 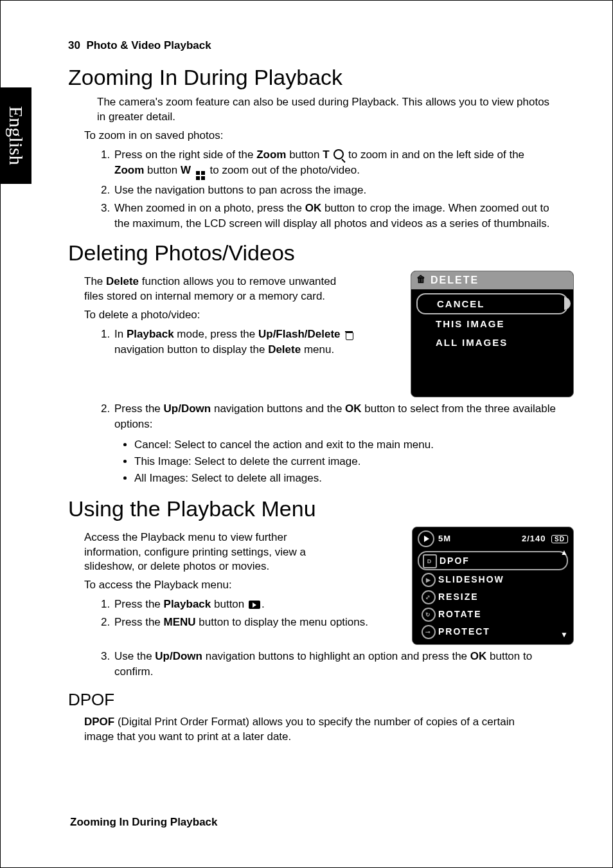 What do you see at coordinates (325, 664) in the screenshot?
I see `pbmenu-steps-b: Use the Up/Down navigation buttons to hi…` at bounding box center [325, 664].